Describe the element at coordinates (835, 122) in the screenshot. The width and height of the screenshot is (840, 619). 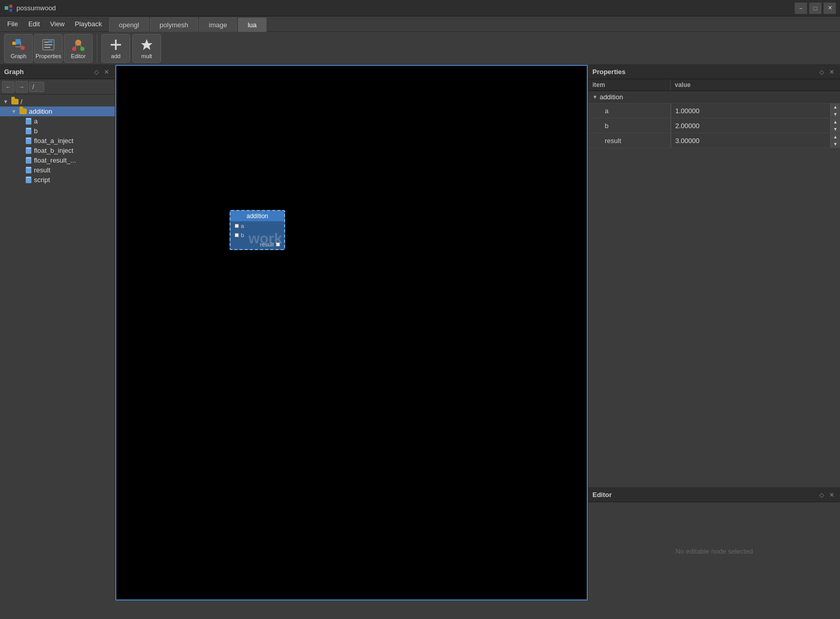
I see `spin-up-b: ▲` at that location.